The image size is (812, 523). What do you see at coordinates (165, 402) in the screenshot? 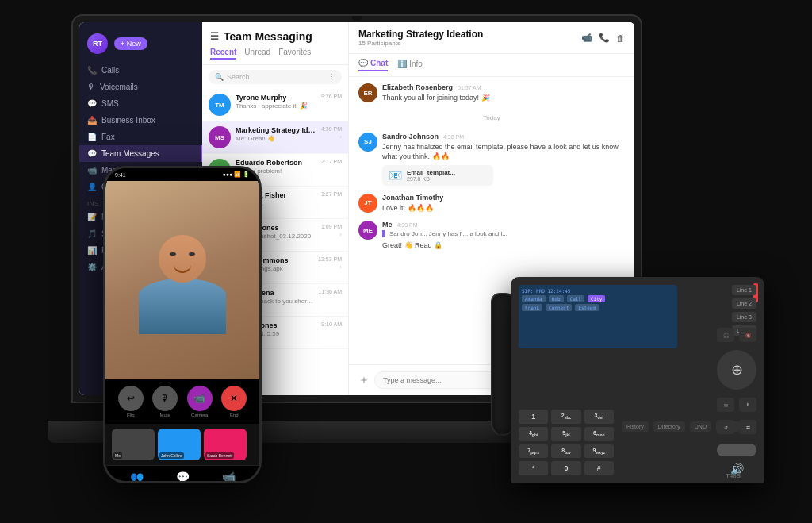
I see `ctrl-mute: 🎙 Mute` at bounding box center [165, 402].